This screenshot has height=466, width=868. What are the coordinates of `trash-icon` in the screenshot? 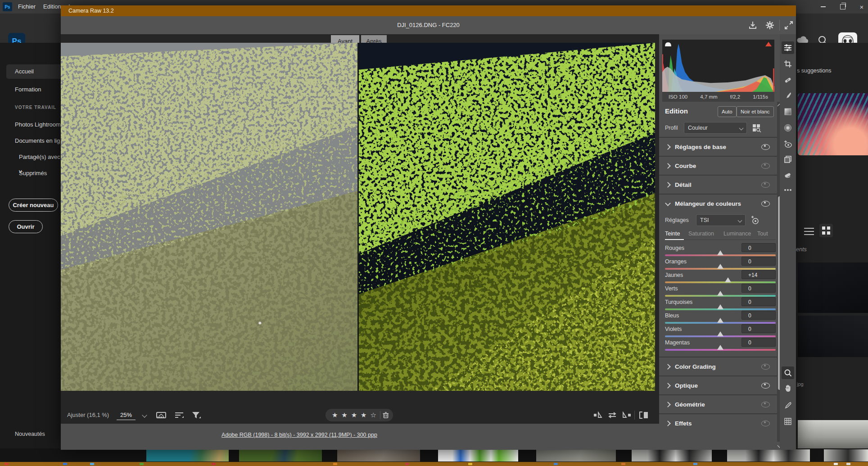 It's located at (385, 415).